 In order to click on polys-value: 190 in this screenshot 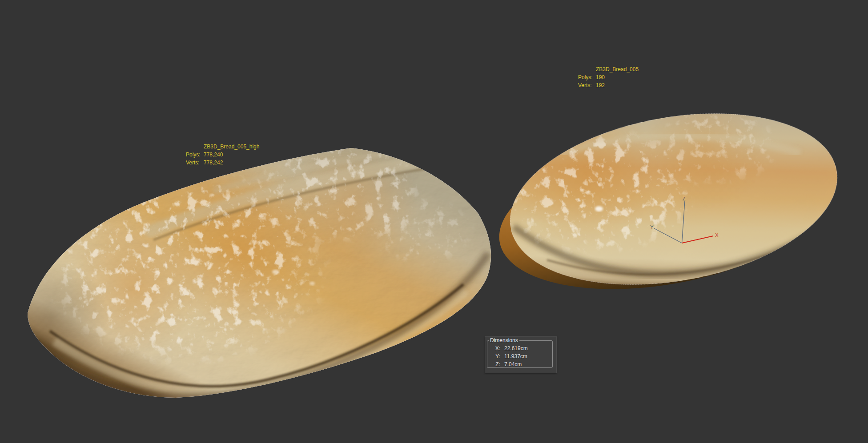, I will do `click(600, 77)`.